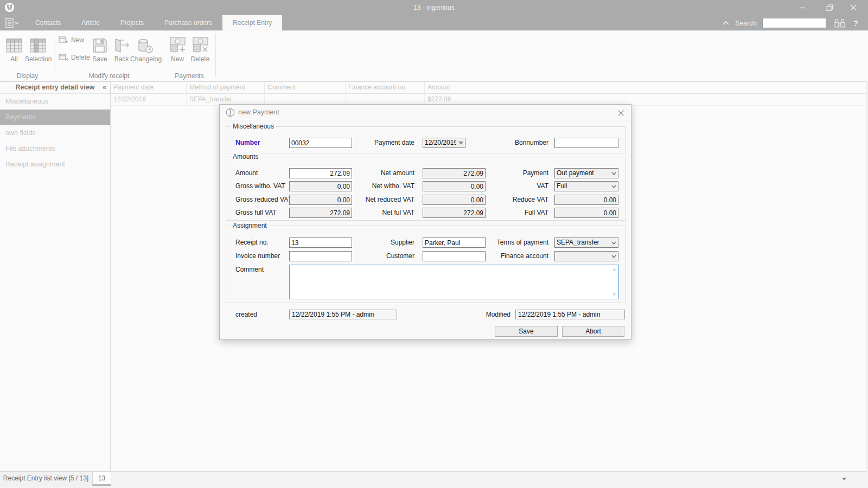  I want to click on tab-projects: Projects, so click(132, 23).